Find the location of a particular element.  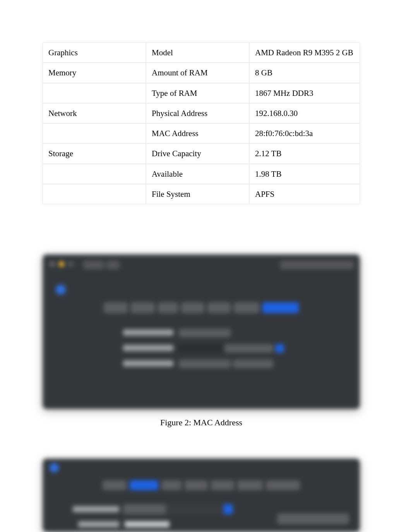

configure-label is located at coordinates (96, 509).